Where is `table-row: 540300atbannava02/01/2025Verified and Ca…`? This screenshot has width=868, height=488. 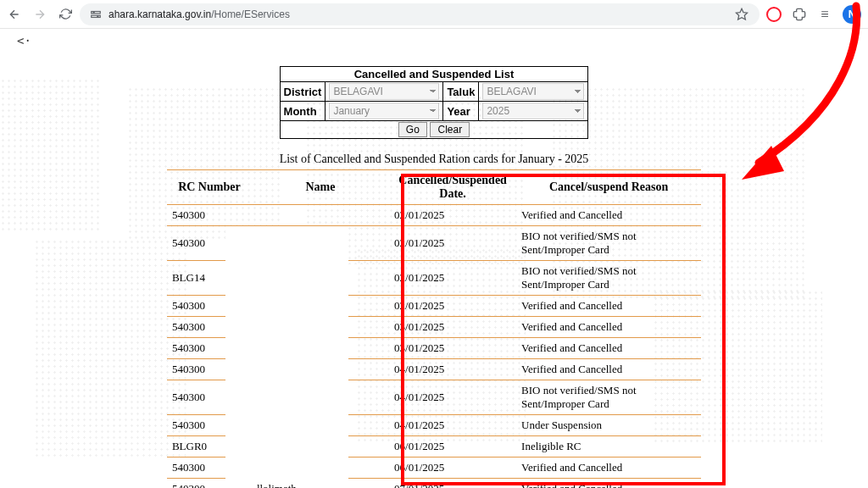
table-row: 540300atbannava02/01/2025Verified and Ca… is located at coordinates (434, 307).